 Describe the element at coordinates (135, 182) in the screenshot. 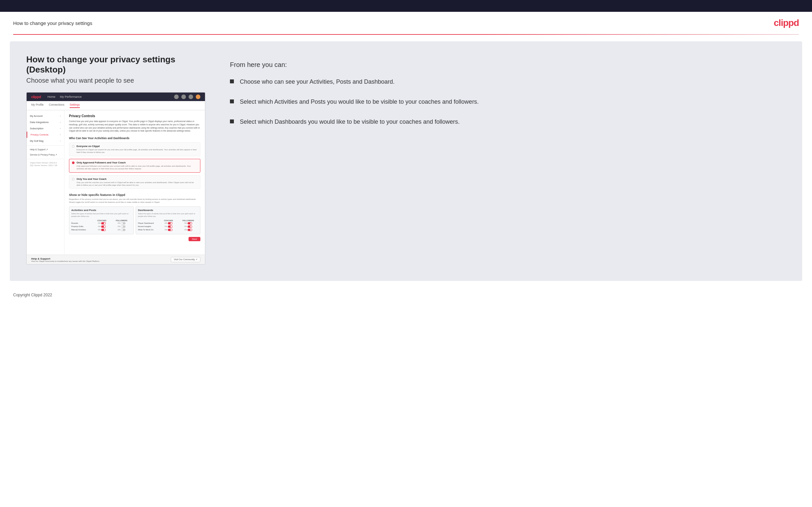

I see `mock-radio-coach-only: Only You and Your Coach Only you and the…` at that location.